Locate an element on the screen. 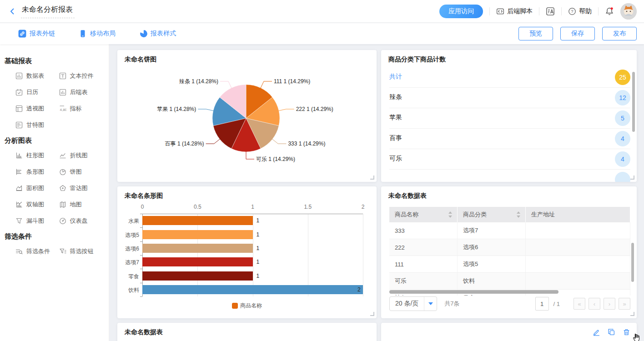 This screenshot has width=644, height=341. save-button: 保存 is located at coordinates (578, 34).